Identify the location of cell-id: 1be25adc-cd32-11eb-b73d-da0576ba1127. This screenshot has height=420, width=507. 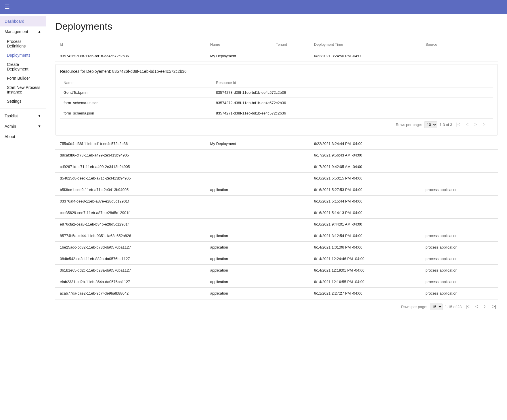
(131, 247).